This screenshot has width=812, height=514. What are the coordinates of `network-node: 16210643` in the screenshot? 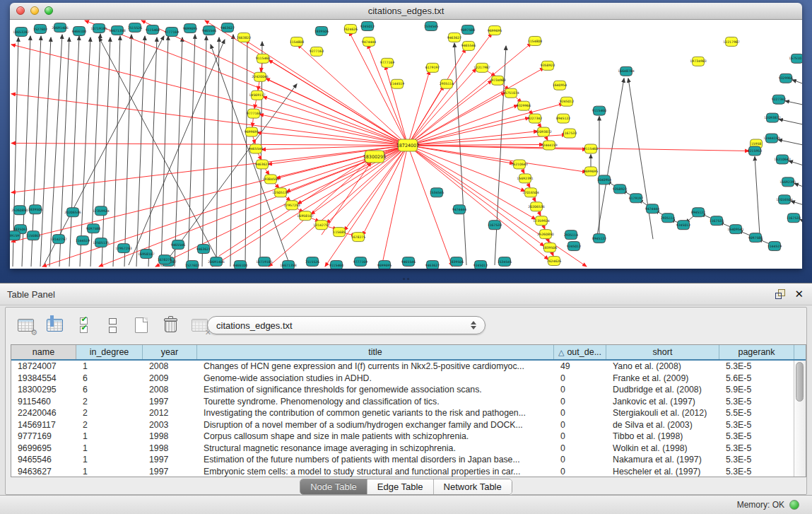 It's located at (782, 160).